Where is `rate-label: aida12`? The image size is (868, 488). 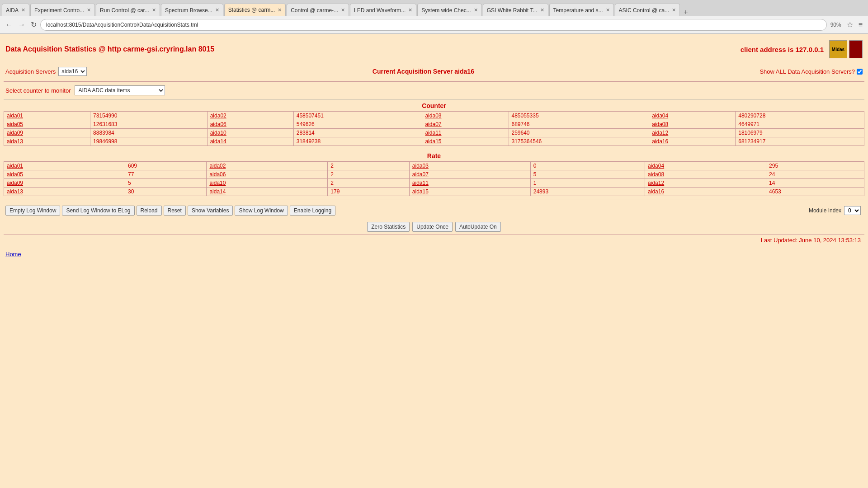
rate-label: aida12 is located at coordinates (706, 183).